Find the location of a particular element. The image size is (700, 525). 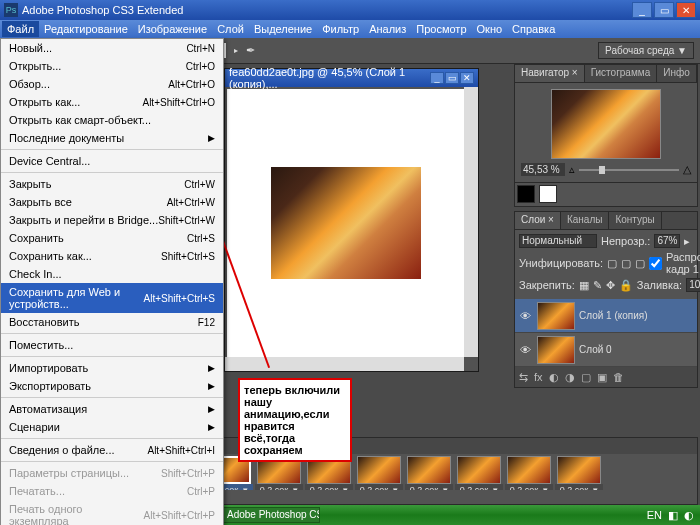

menu-Окно: Окно is located at coordinates (490, 29).